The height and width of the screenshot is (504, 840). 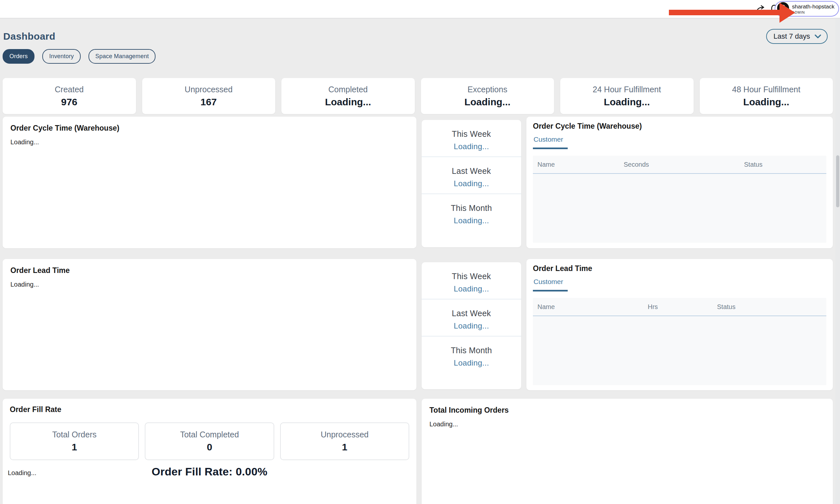 What do you see at coordinates (627, 96) in the screenshot?
I see `stat-card-24h-fulfillment: 24 Hour Fulfillment Loading...` at bounding box center [627, 96].